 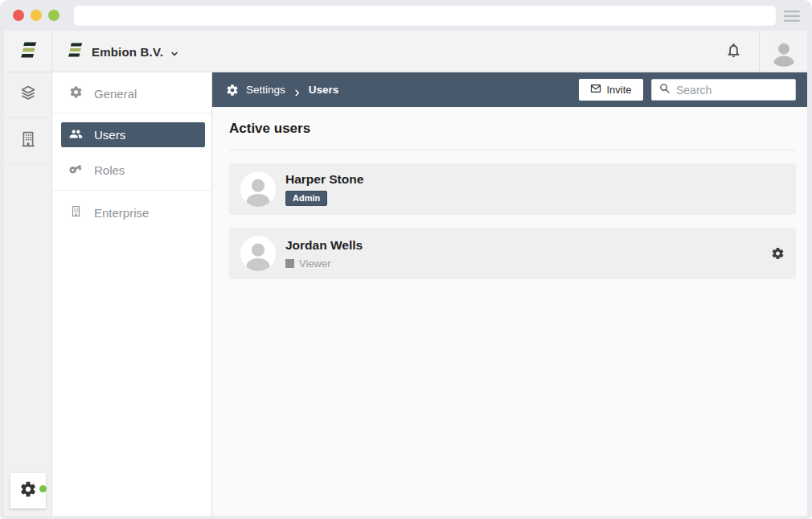 I want to click on bell-icon, so click(x=733, y=51).